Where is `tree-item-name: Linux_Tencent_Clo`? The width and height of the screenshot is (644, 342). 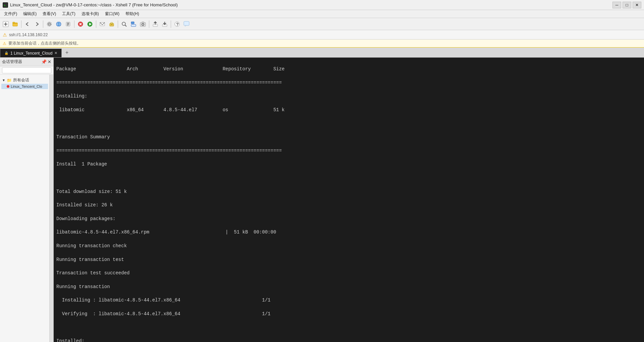 tree-item-name: Linux_Tencent_Clo is located at coordinates (26, 86).